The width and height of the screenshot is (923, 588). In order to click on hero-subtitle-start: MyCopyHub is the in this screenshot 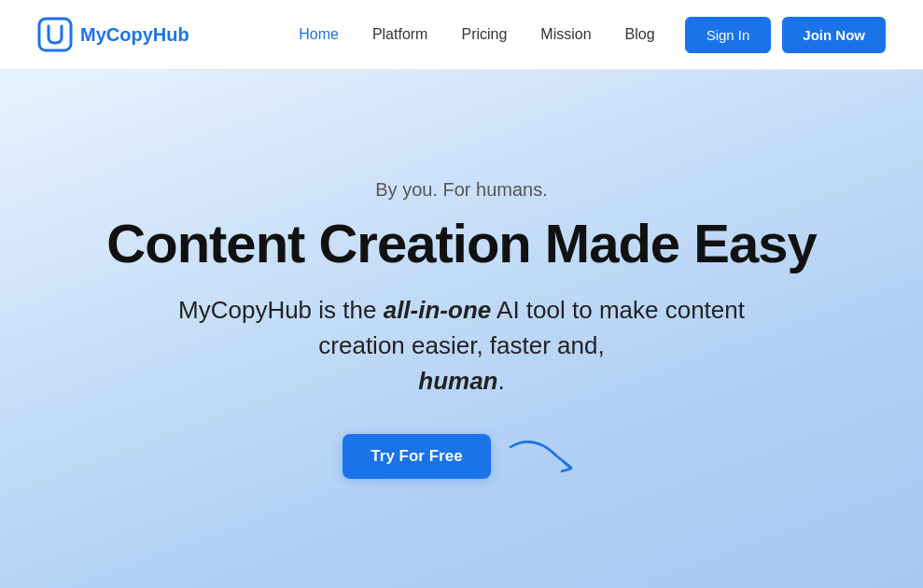, I will do `click(281, 310)`.